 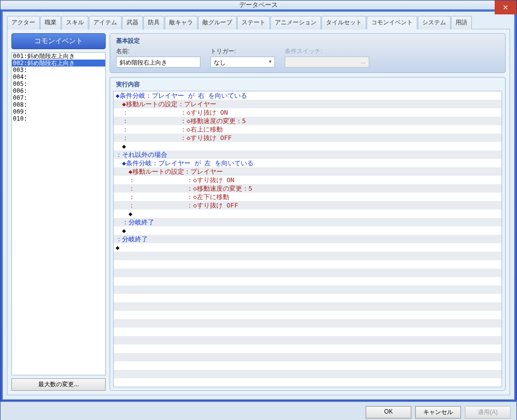 I want to click on trigger-select: なし, so click(x=243, y=62).